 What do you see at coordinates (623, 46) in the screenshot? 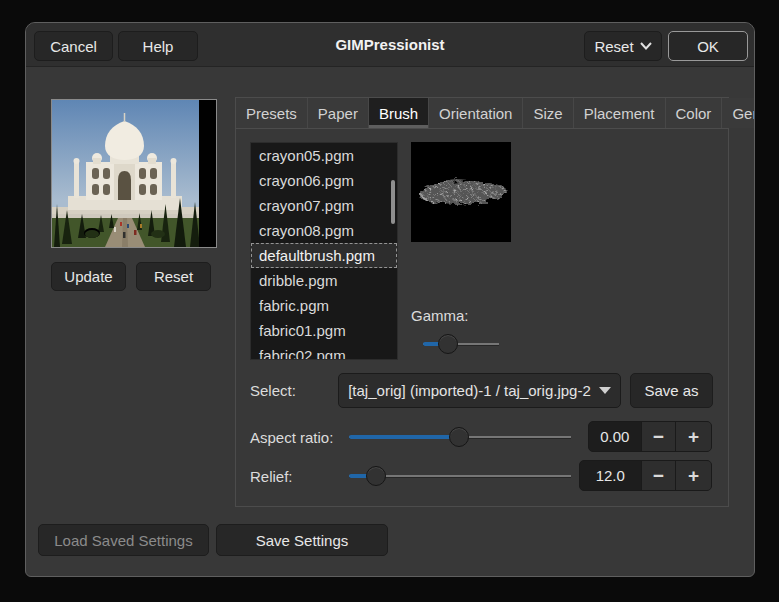
I see `reset-dropdown-button: Reset` at bounding box center [623, 46].